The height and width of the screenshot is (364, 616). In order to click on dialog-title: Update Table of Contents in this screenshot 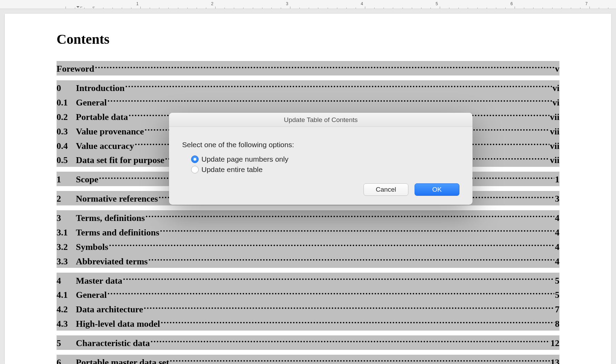, I will do `click(321, 120)`.